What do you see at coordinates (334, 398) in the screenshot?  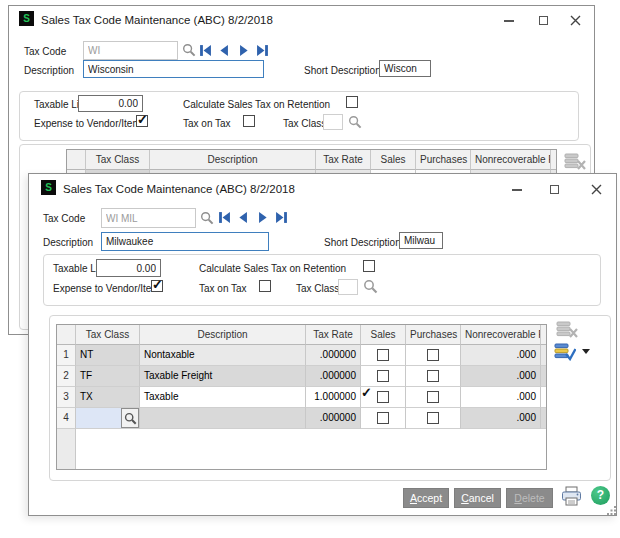 I see `tax-rate-cell: 1.000000` at bounding box center [334, 398].